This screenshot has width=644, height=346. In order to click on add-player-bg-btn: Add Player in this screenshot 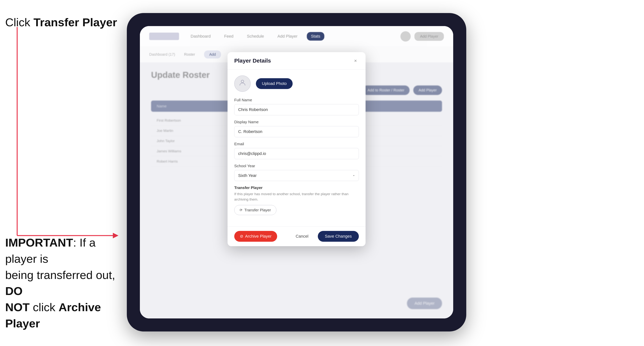, I will do `click(424, 303)`.